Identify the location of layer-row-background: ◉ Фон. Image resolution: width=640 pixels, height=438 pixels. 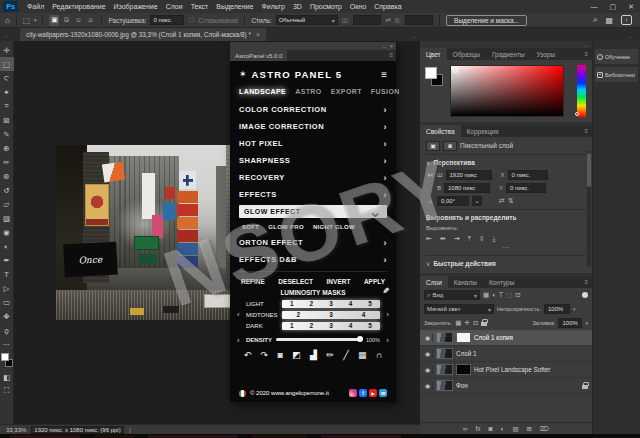
(506, 386).